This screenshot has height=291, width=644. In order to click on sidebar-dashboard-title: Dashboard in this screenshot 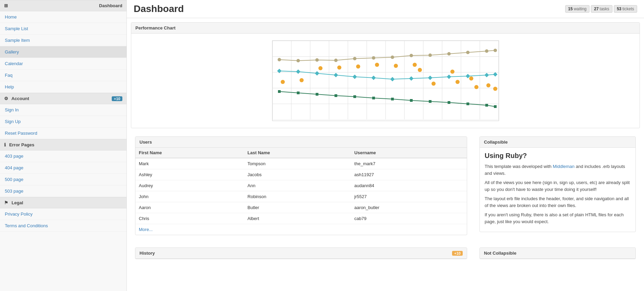, I will do `click(111, 5)`.